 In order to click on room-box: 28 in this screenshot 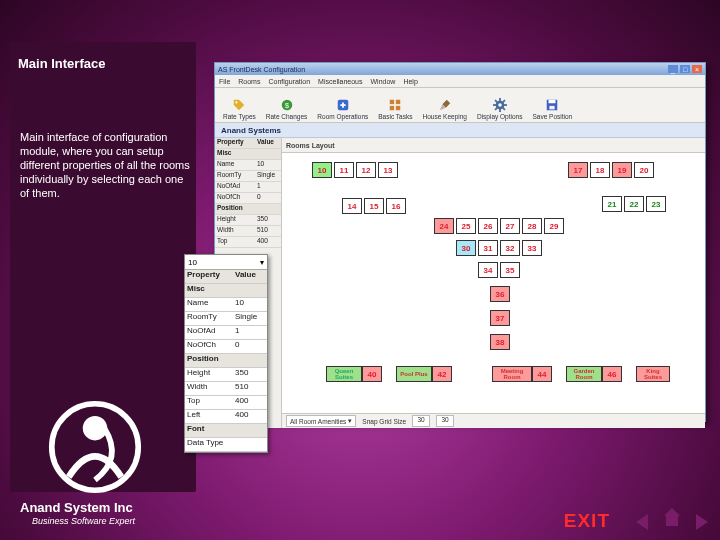, I will do `click(532, 226)`.